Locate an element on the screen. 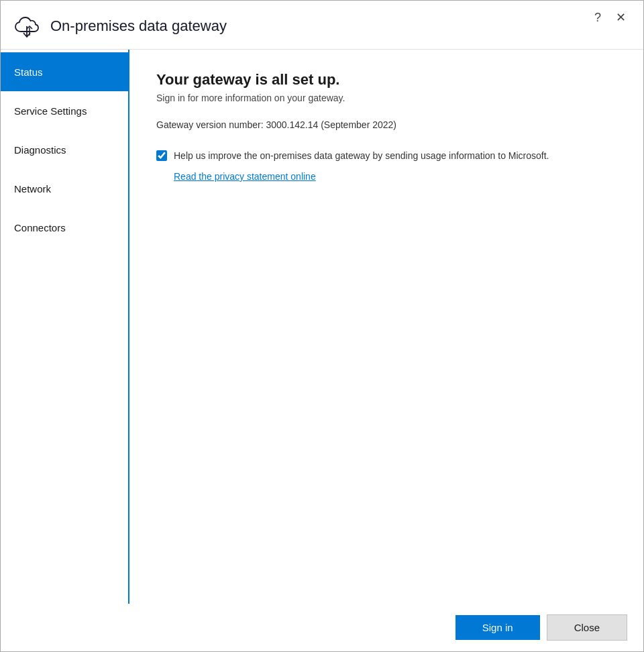 The height and width of the screenshot is (652, 644). footer: Sign in Close is located at coordinates (322, 628).